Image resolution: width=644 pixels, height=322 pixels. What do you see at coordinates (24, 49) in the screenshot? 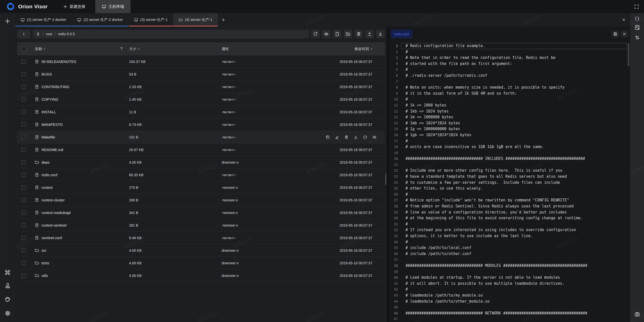
I see `select-all-checkbox` at bounding box center [24, 49].